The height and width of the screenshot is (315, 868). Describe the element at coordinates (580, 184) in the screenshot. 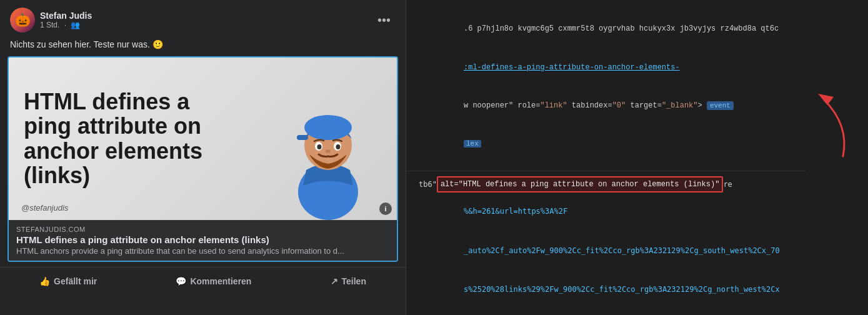

I see `alt-attribute-highlight: alt="HTML defines a ping attribute on an…` at that location.